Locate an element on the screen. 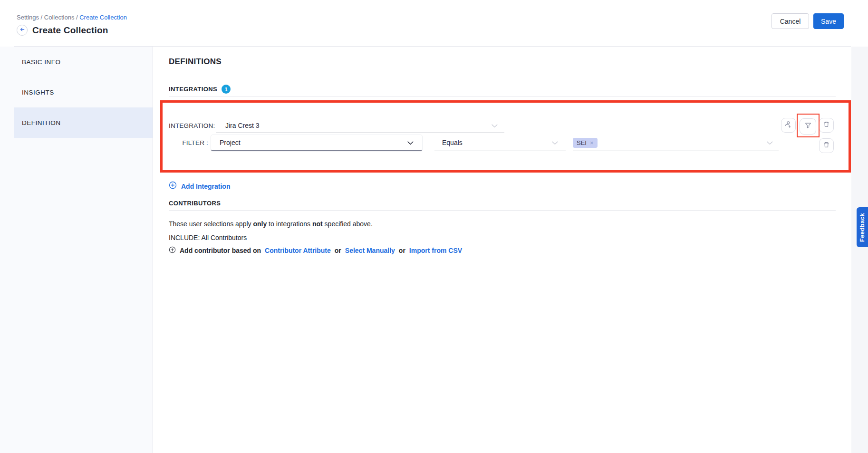 The height and width of the screenshot is (453, 868). delete-integration-button is located at coordinates (826, 145).